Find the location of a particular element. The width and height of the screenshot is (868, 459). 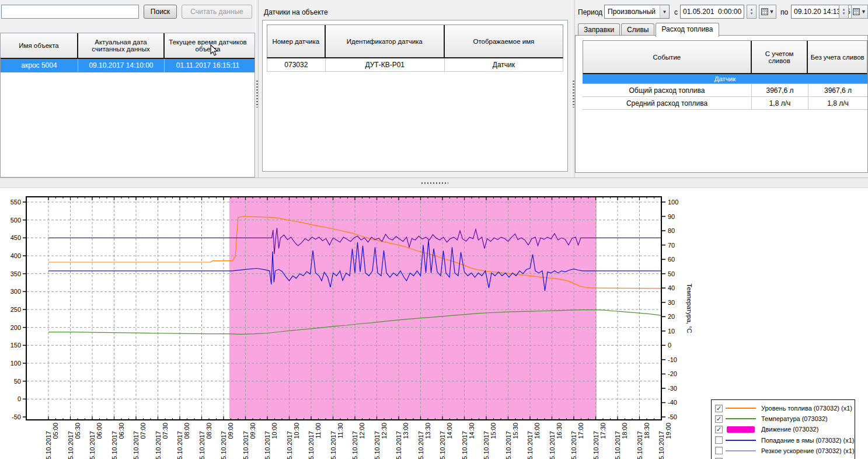

svg-text: -50 is located at coordinates (672, 417).